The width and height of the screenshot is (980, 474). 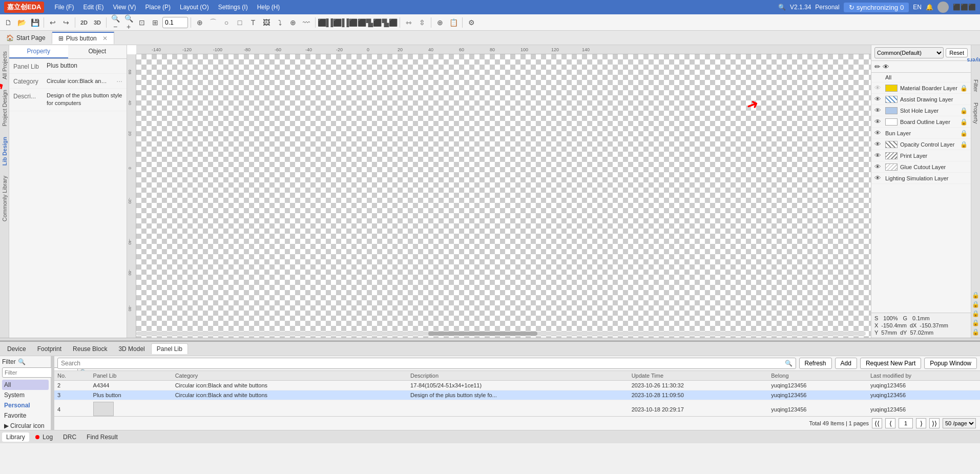 I want to click on route-button: ⤵, so click(x=280, y=23).